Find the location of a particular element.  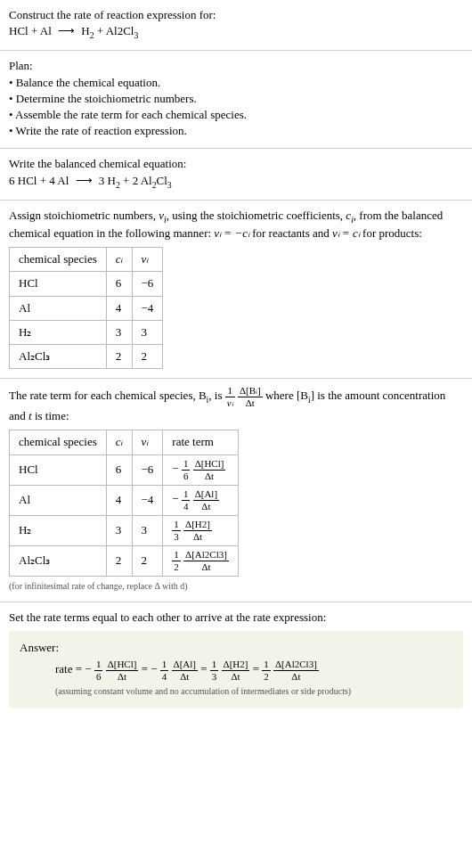

prompt-text: Construct the rate of reaction expressio… is located at coordinates (236, 15).